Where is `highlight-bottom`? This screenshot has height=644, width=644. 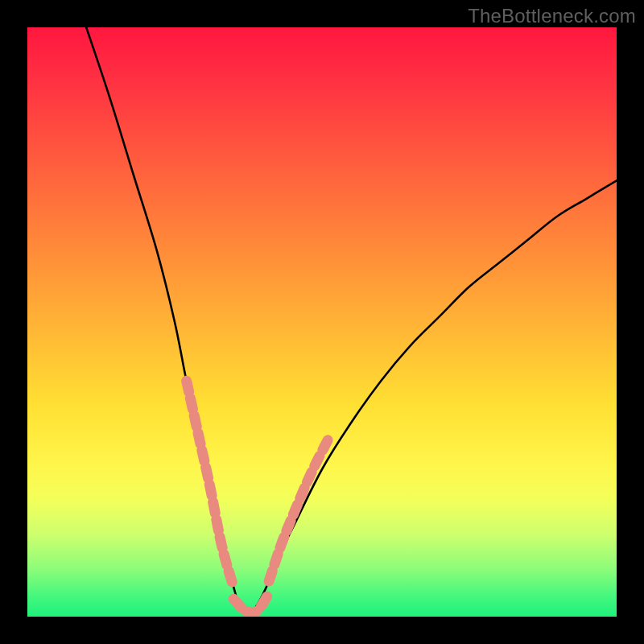 highlight-bottom is located at coordinates (251, 603).